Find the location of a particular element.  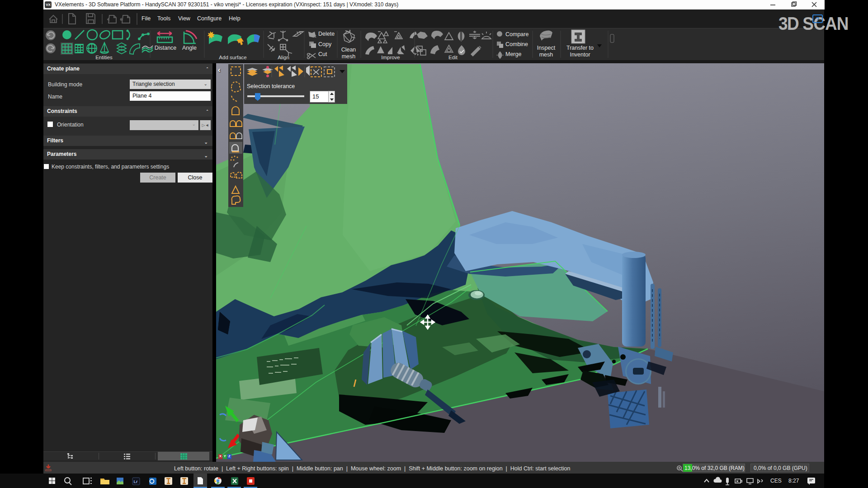

svg-text: Inspect is located at coordinates (546, 48).